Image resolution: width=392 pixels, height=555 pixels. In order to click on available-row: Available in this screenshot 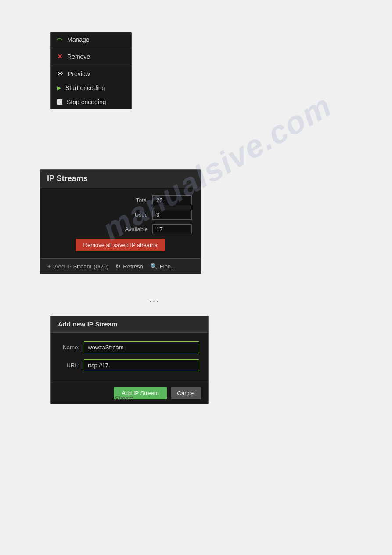, I will do `click(120, 229)`.